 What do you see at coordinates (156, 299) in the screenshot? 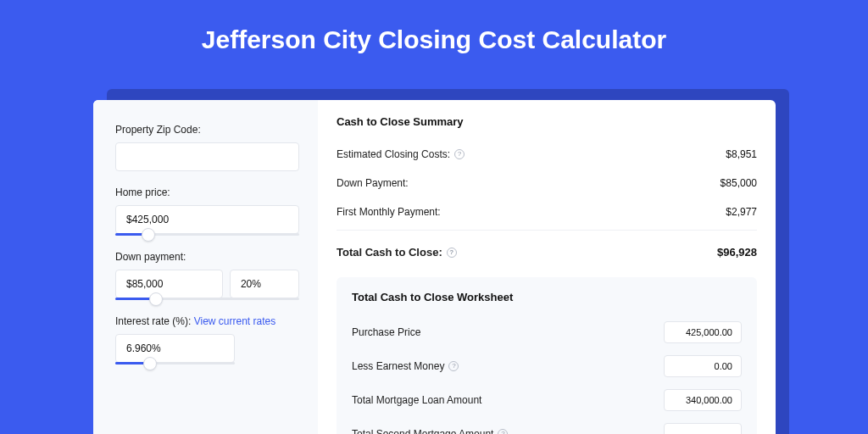
I see `down-payment-slider-thumb` at bounding box center [156, 299].